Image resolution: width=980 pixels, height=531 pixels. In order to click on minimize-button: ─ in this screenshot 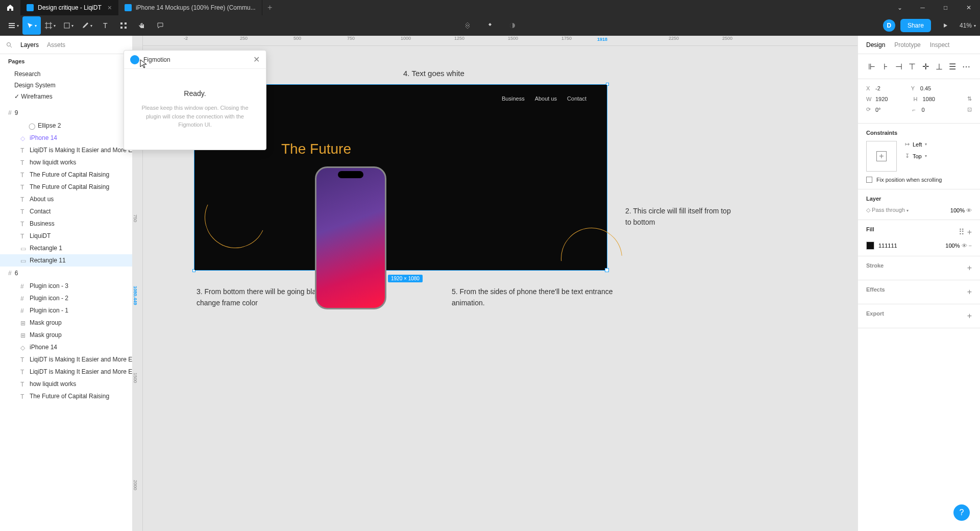, I will do `click(923, 8)`.